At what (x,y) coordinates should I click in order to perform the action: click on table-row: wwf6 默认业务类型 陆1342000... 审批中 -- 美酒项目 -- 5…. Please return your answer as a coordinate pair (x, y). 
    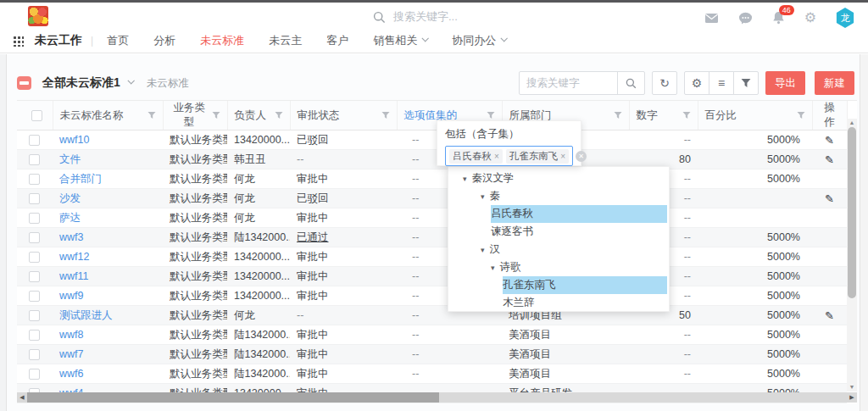
    Looking at the image, I should click on (432, 375).